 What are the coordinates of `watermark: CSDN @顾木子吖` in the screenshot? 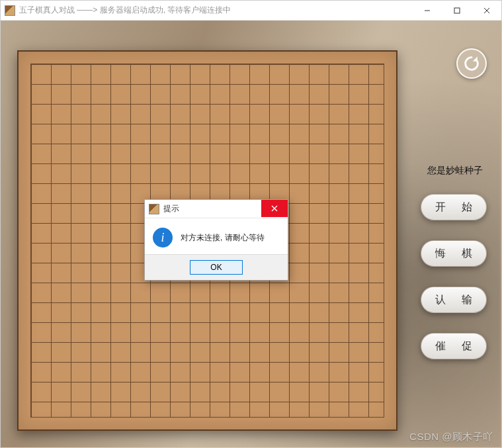 It's located at (451, 437).